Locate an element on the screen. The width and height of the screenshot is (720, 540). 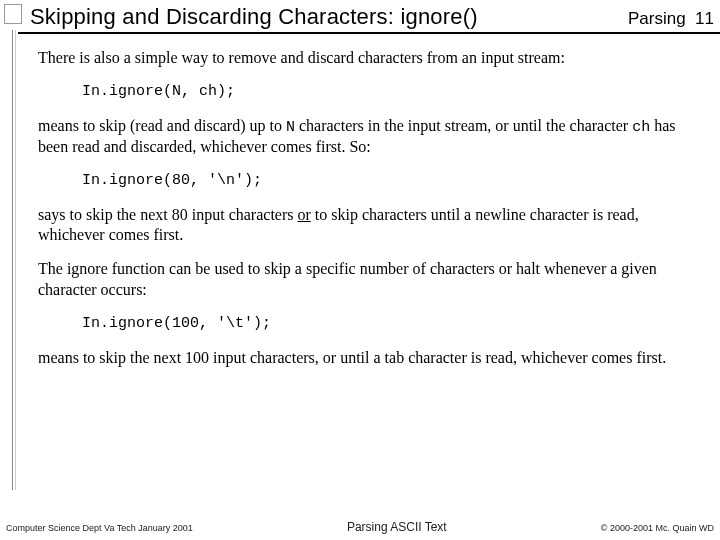
footer-row: Computer Science Dept Va Tech January 20… is located at coordinates (360, 527).